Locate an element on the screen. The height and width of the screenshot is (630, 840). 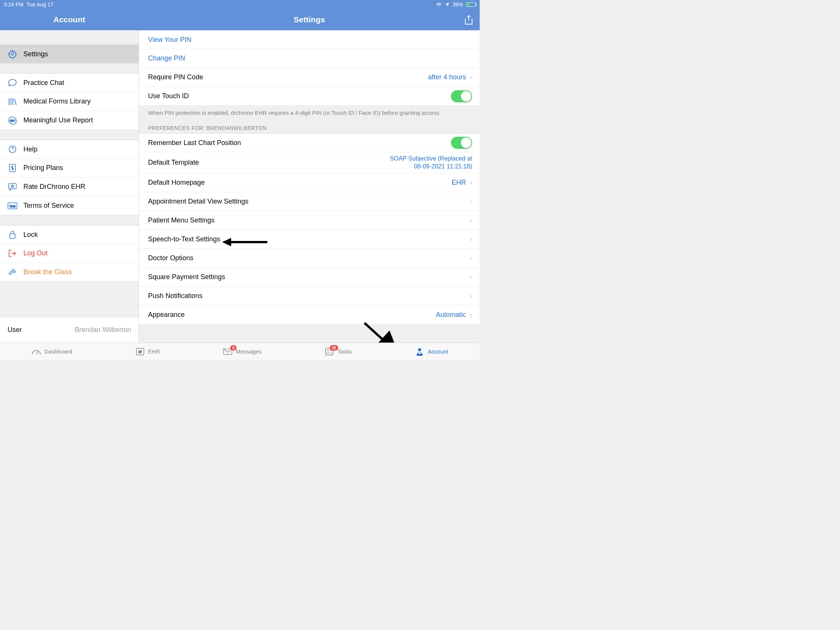
sidebar-item-settings: Settings is located at coordinates (69, 54).